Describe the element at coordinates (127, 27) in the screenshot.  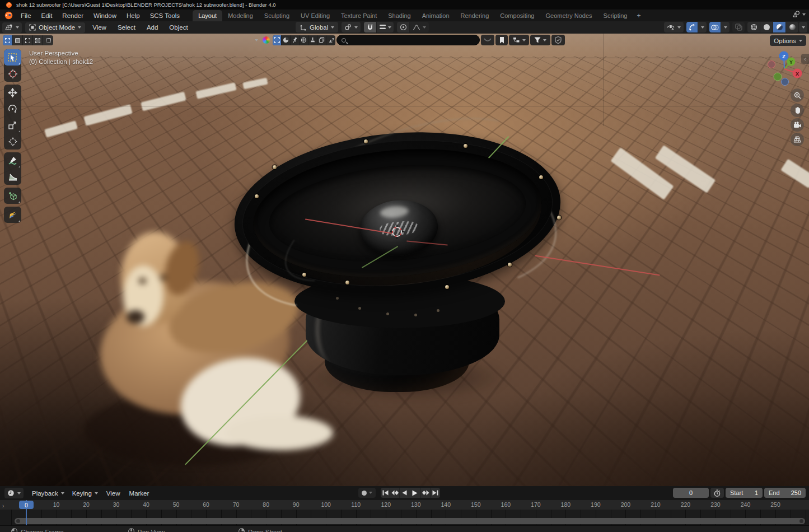
I see `menu-select: Select` at that location.